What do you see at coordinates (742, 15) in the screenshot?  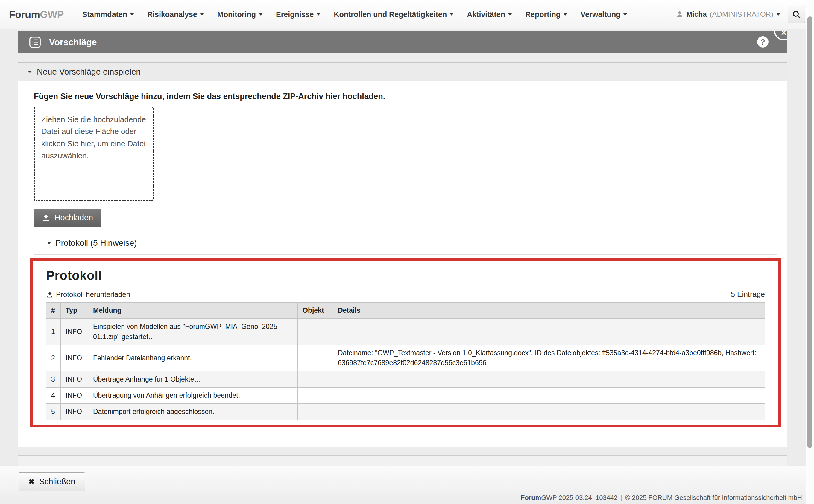 I see `user-role: (ADMINISTRATOR)` at bounding box center [742, 15].